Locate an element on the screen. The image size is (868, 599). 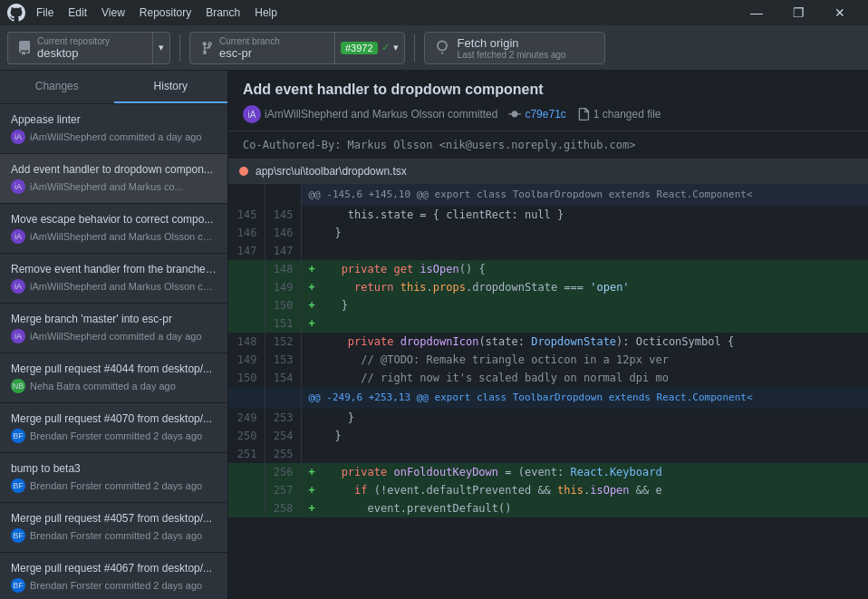
commit-item: Merge pull request #4044 from desktop/..… is located at coordinates (114, 379).